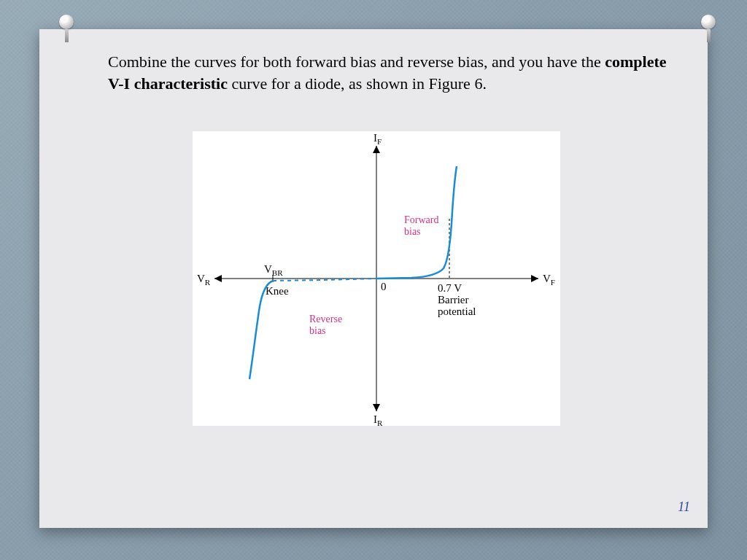  I want to click on label-knee: Knee, so click(277, 291).